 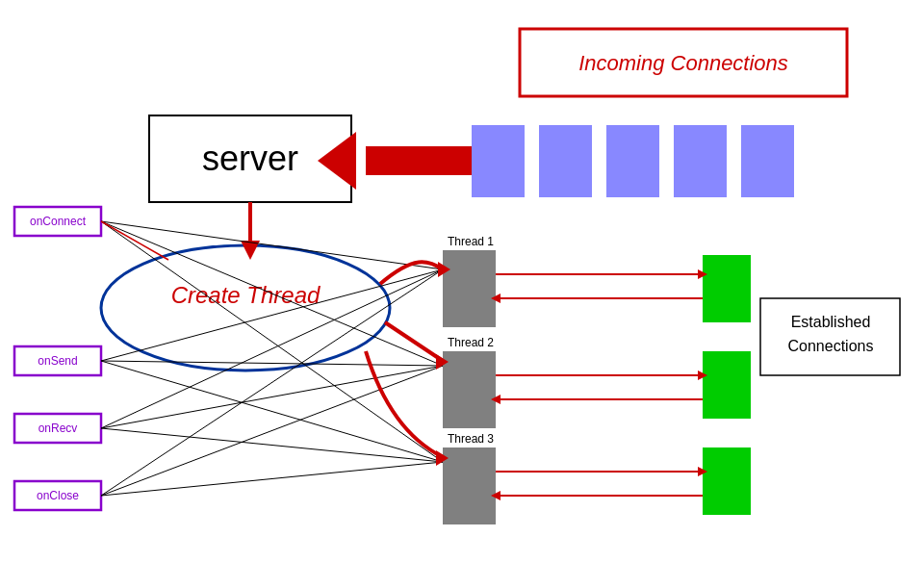 I want to click on ellipse-to-t3-curve, so click(x=404, y=404).